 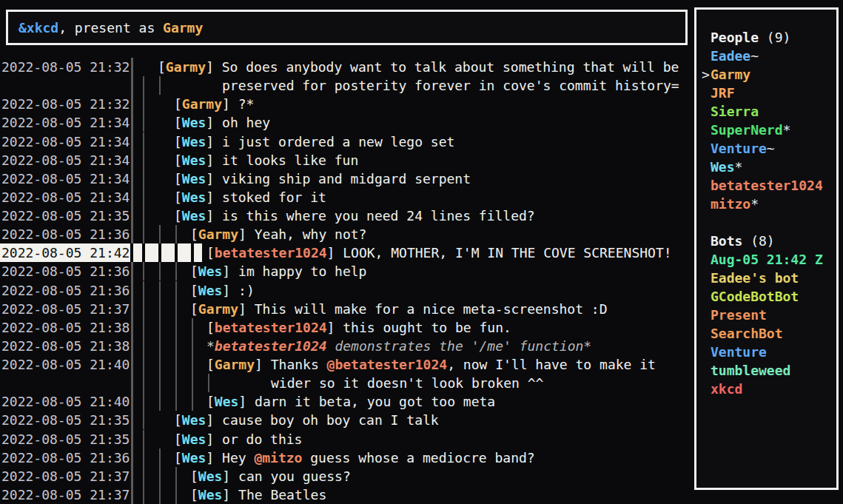 What do you see at coordinates (767, 296) in the screenshot?
I see `bots-list-item: GCodeBotBot` at bounding box center [767, 296].